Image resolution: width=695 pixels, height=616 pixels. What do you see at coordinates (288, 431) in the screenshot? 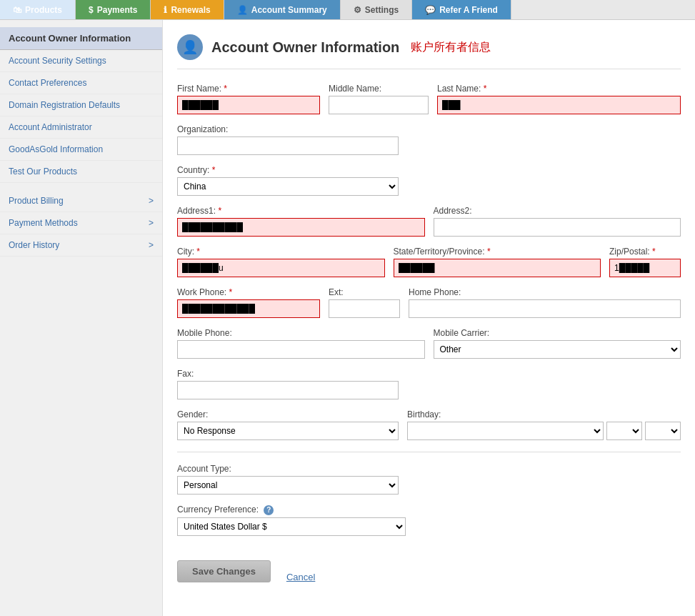
I see `gender-select: No Response Male Female` at bounding box center [288, 431].